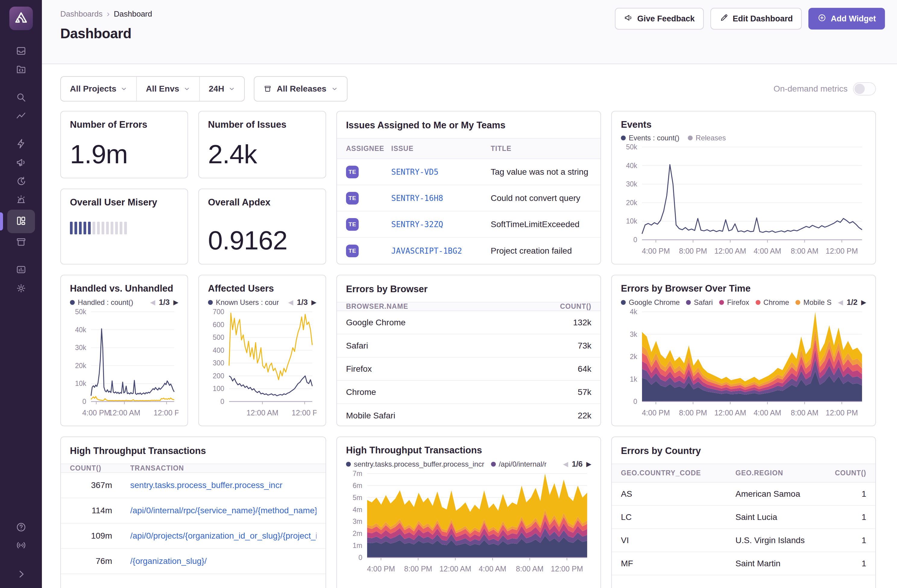 The image size is (897, 588). What do you see at coordinates (301, 89) in the screenshot?
I see `releases-filter: All Releases` at bounding box center [301, 89].